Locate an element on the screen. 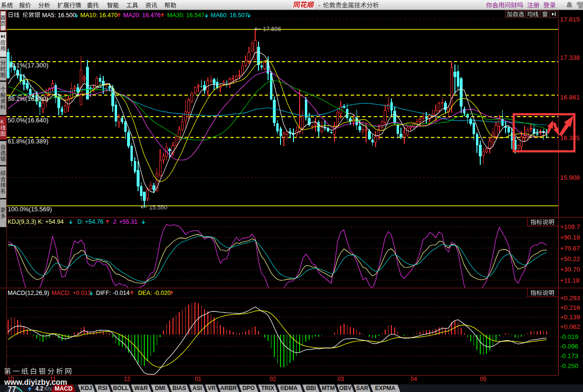 The width and height of the screenshot is (583, 392). svg-text: BIAS is located at coordinates (180, 388).